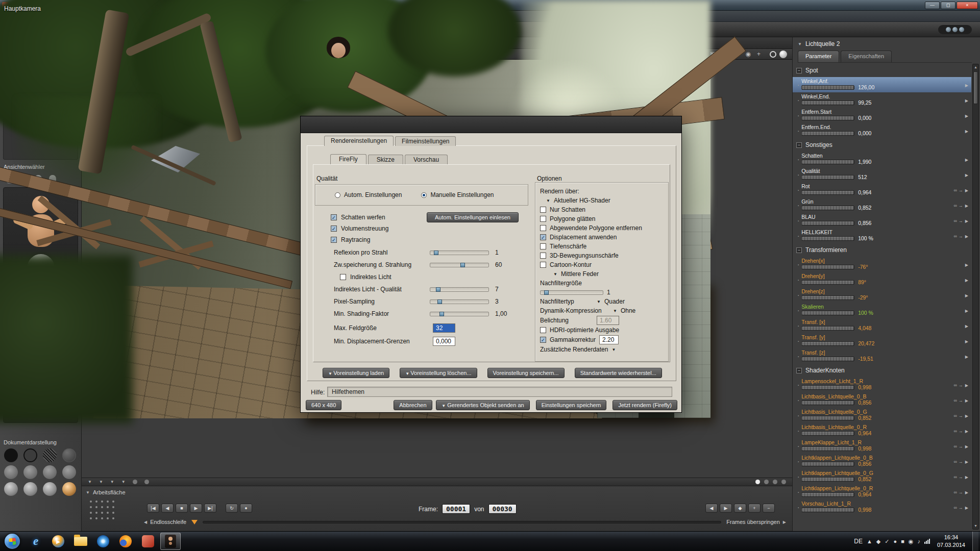  I want to click on palette-header: Lichtquelle 2, so click(886, 44).